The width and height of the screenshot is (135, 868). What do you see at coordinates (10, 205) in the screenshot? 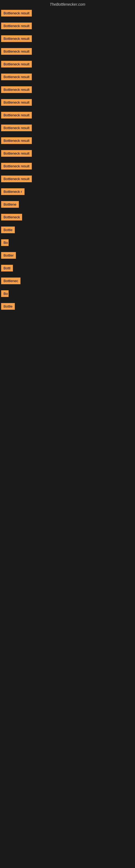
I see `bottleneck-result-badge: Bottlene` at bounding box center [10, 205].